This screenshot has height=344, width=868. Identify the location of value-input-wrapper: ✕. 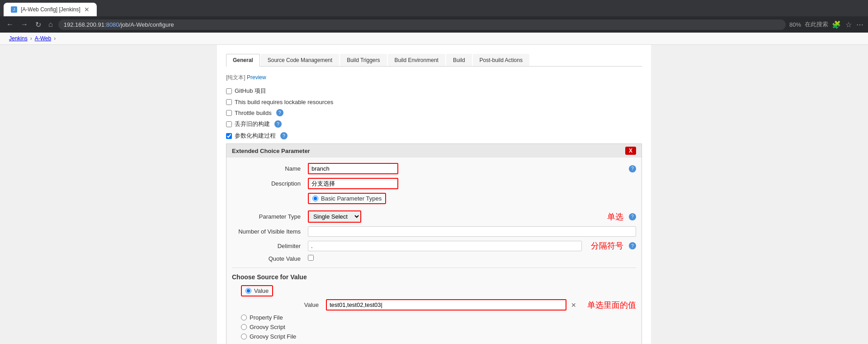
(452, 305).